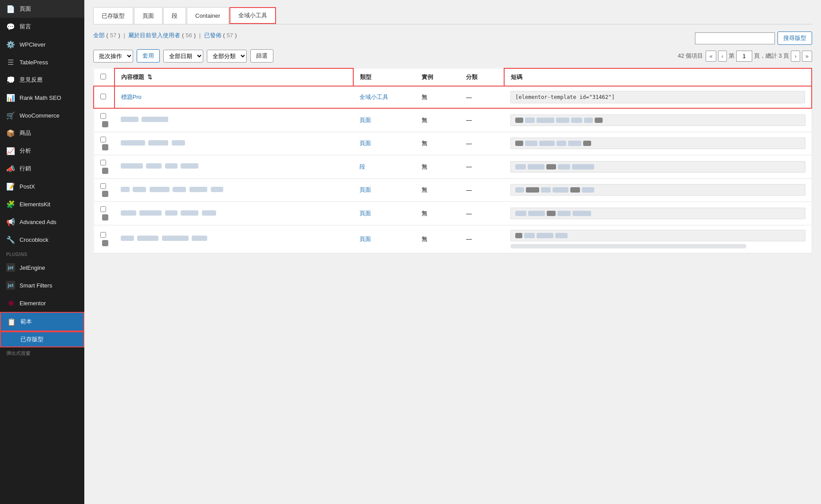 The height and width of the screenshot is (504, 821). Describe the element at coordinates (26, 322) in the screenshot. I see `sidebar-label-templates: 範本` at that location.